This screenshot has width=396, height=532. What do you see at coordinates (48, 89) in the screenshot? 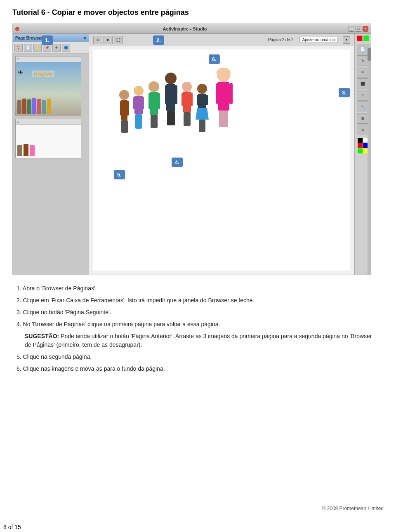
I see `page-thumb-1-image: ✈ Inspire` at bounding box center [48, 89].